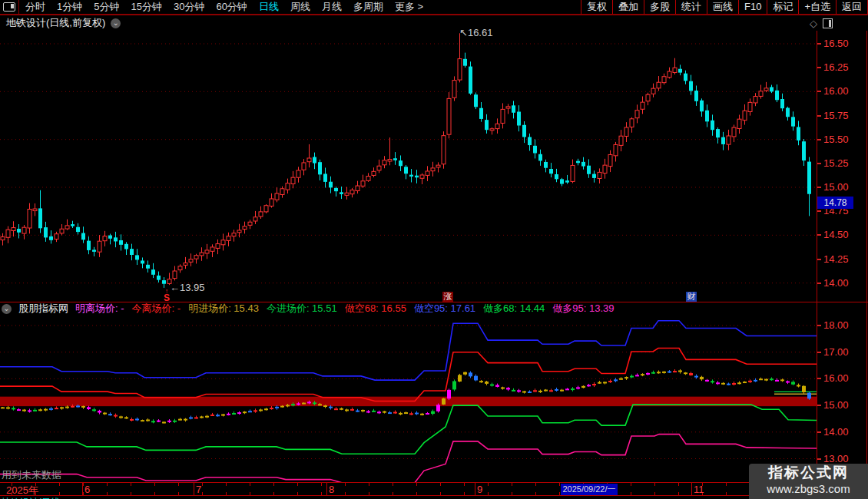 The width and height of the screenshot is (868, 499). I want to click on price-axis-label: 15.25, so click(836, 163).